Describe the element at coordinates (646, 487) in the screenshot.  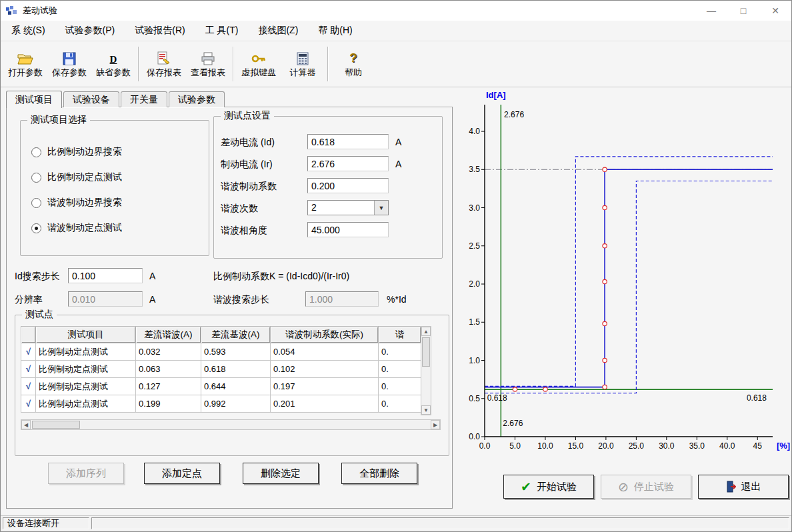
I see `stop-test-button: ⊘ 停止试验` at that location.